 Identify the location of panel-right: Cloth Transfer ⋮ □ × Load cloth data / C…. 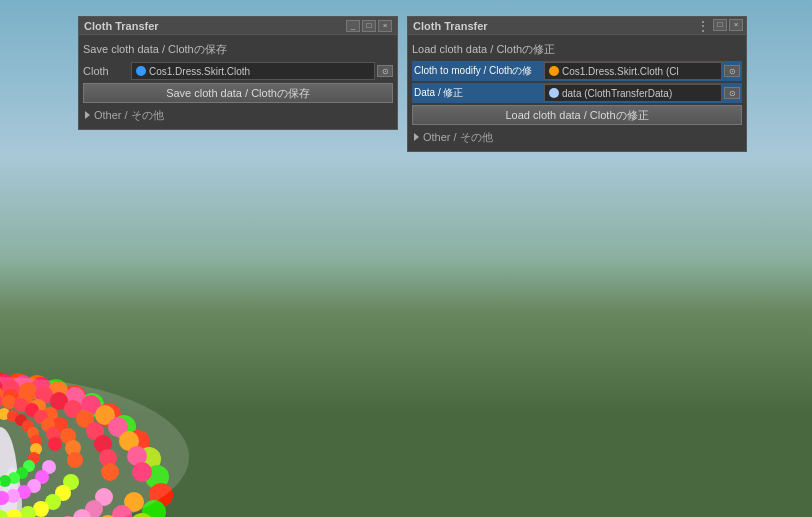
(577, 84).